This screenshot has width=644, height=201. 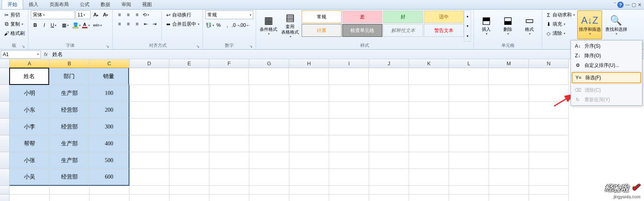 I want to click on cell: 500, so click(x=109, y=161).